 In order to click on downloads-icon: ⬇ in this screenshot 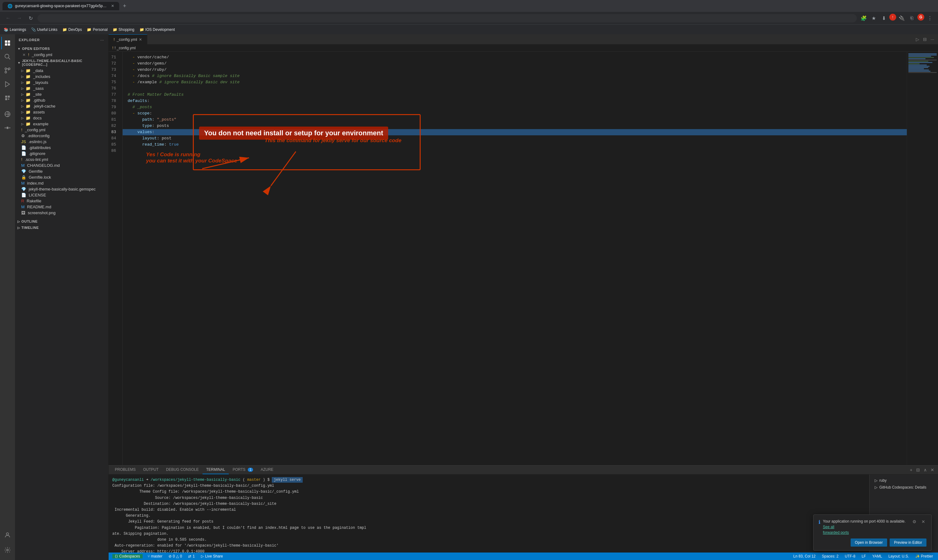, I will do `click(884, 18)`.